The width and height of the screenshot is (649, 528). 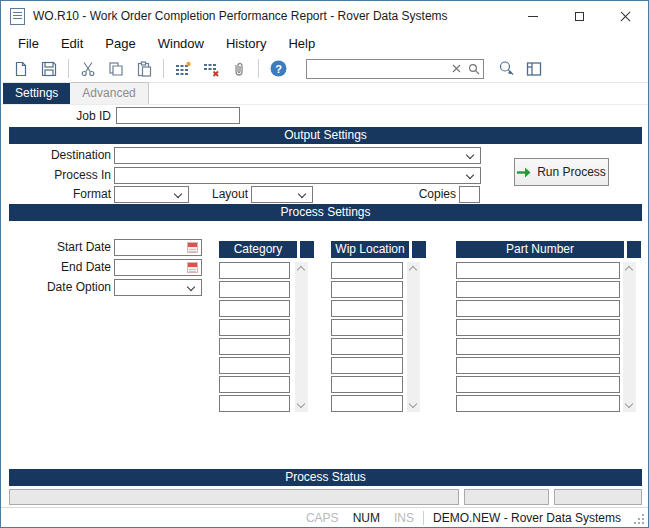 I want to click on category-list-header: Category, so click(x=258, y=250).